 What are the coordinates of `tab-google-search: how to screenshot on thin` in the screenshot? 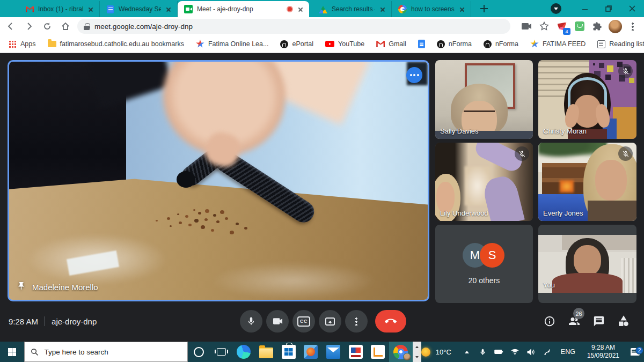 It's located at (431, 9).